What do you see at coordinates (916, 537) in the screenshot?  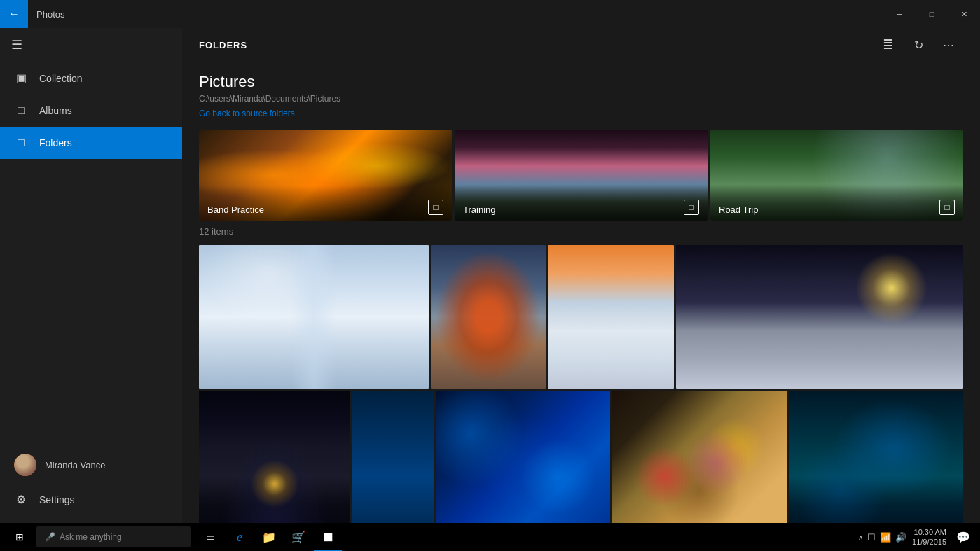 I see `taskbar-right: ∧ ☐ 📶 🔊 10:30 AM 11/9/2015 💬` at bounding box center [916, 537].